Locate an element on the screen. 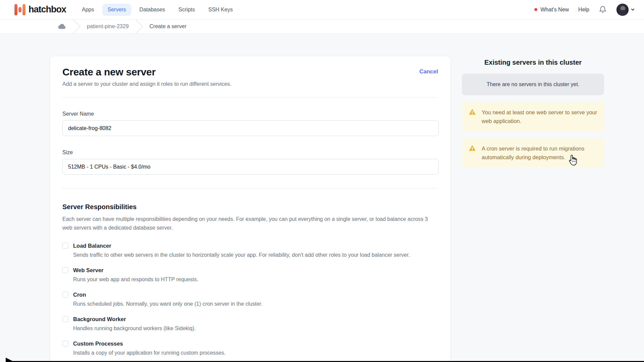 Image resolution: width=644 pixels, height=362 pixels. whats-new-label: What's New is located at coordinates (555, 10).